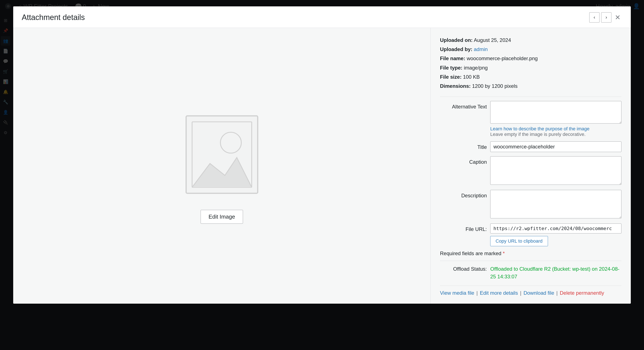  What do you see at coordinates (464, 106) in the screenshot?
I see `alt-text-label: Alternative Text` at bounding box center [464, 106].